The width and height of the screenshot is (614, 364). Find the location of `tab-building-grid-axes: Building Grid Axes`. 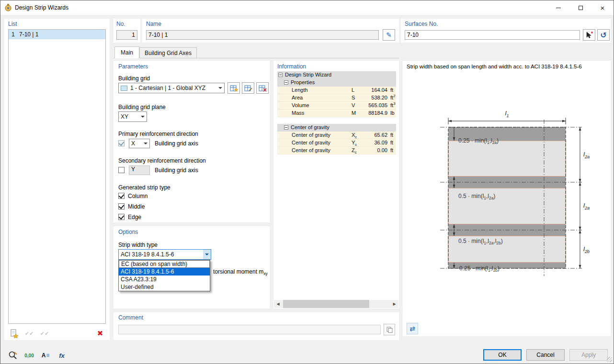

tab-building-grid-axes: Building Grid Axes is located at coordinates (168, 53).